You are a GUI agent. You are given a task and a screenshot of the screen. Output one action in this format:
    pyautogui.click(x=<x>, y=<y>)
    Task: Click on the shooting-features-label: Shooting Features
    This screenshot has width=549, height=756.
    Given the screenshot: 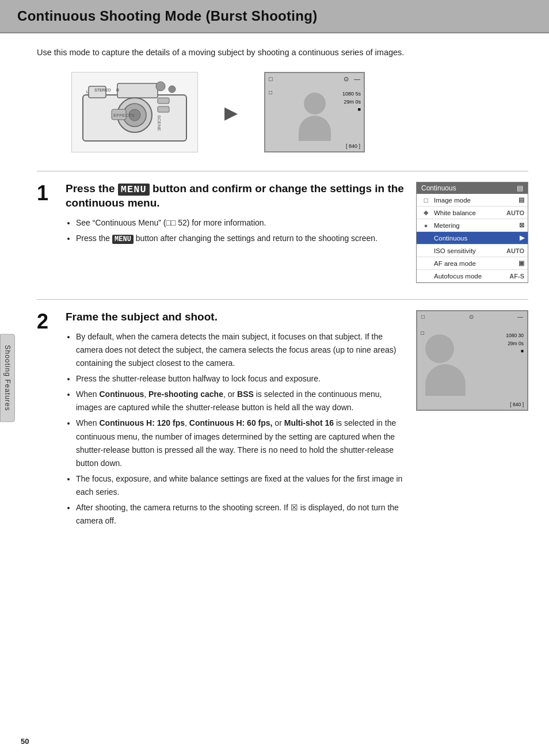 What is the action you would take?
    pyautogui.click(x=7, y=377)
    